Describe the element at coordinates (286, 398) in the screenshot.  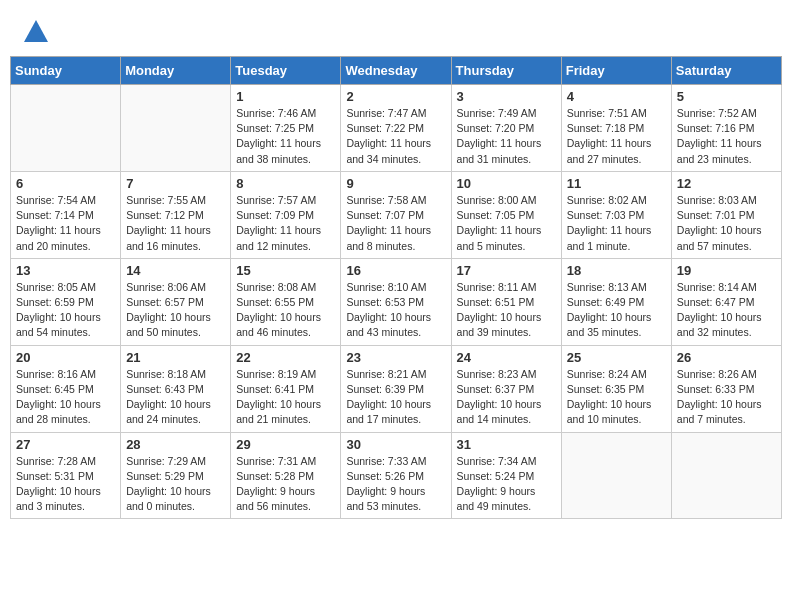
I see `day-info: Sunrise: 8:19 AMSunset: 6:41 PMDaylight:…` at that location.